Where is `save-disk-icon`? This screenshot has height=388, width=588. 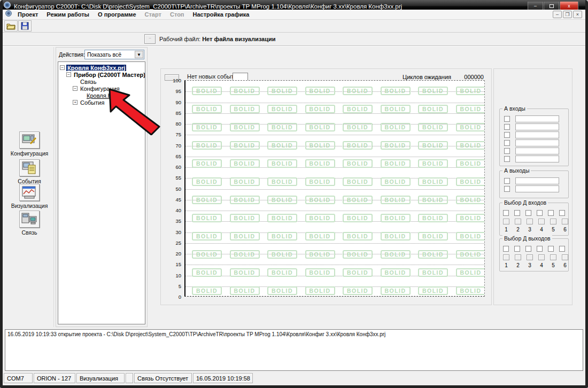
save-disk-icon is located at coordinates (25, 26).